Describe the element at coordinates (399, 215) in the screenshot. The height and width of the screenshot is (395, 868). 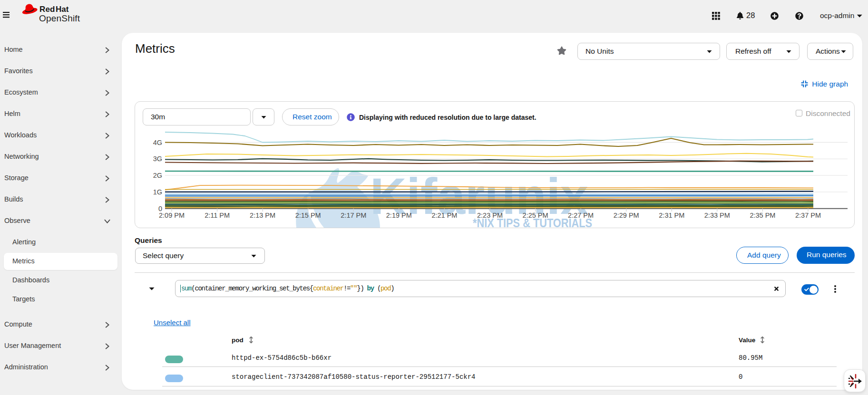
I see `svg-text: 2:19 PM` at that location.